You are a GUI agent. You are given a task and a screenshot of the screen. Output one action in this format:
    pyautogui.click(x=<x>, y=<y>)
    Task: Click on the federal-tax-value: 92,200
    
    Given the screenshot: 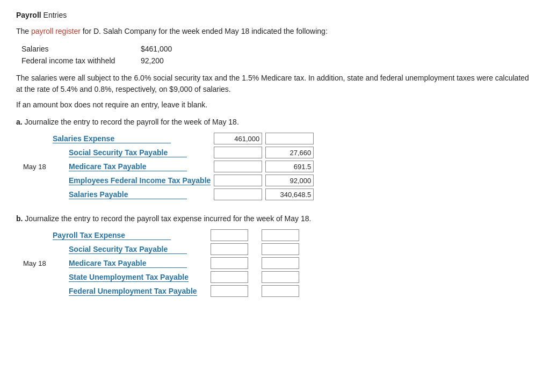 What is the action you would take?
    pyautogui.click(x=156, y=61)
    